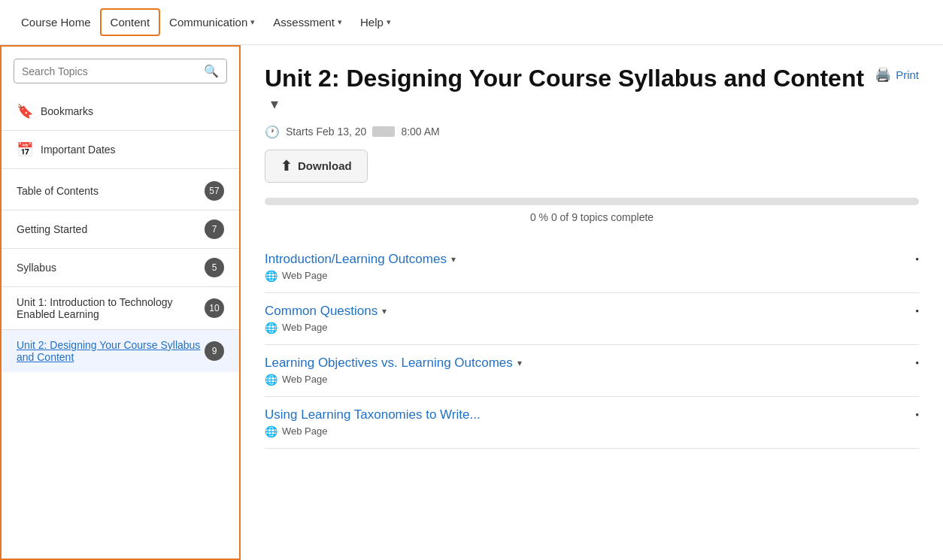 This screenshot has height=560, width=943. What do you see at coordinates (214, 191) in the screenshot?
I see `toc-item-badge: 57` at bounding box center [214, 191].